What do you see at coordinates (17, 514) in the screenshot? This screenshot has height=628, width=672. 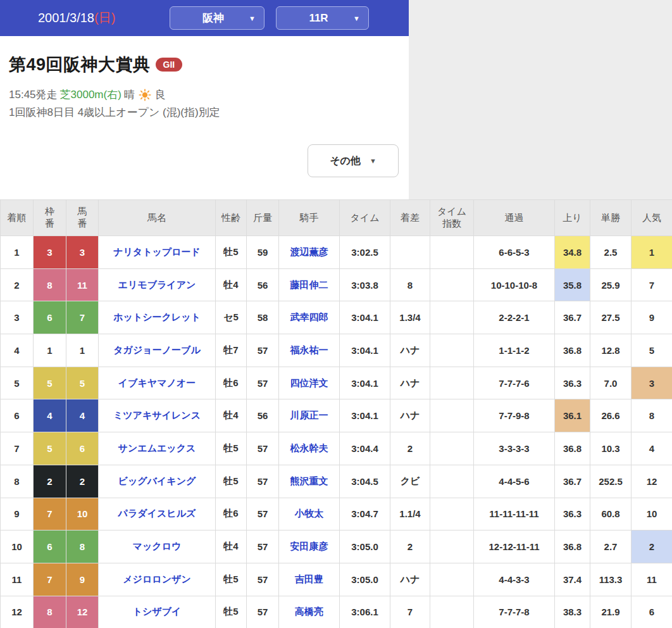 I see `rank-cell: 9` at bounding box center [17, 514].